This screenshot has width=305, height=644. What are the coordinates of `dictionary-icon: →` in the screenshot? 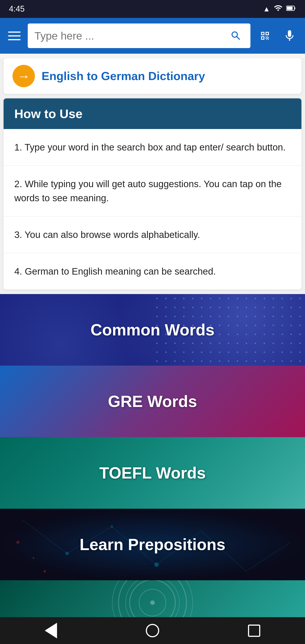 It's located at (24, 76).